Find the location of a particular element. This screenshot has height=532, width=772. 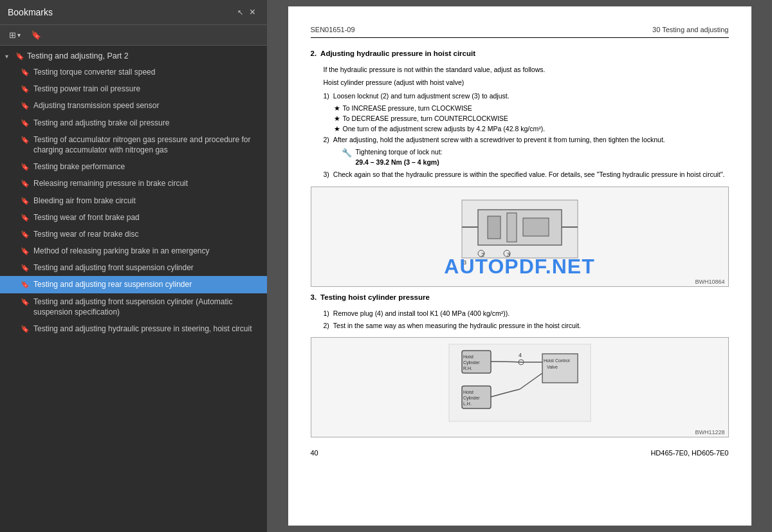

bookmark-section-header: ▾ 🔖 Testing and adjusting, Part 2 is located at coordinates (134, 56).